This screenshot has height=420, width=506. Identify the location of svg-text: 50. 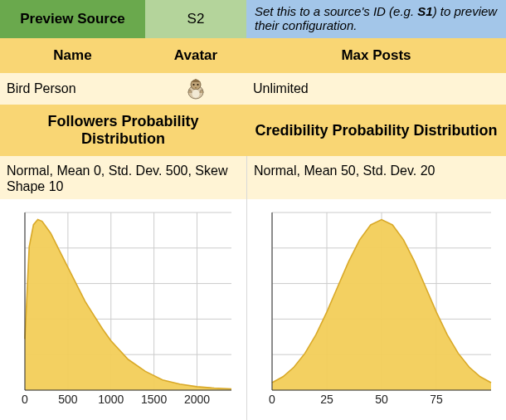
(382, 399).